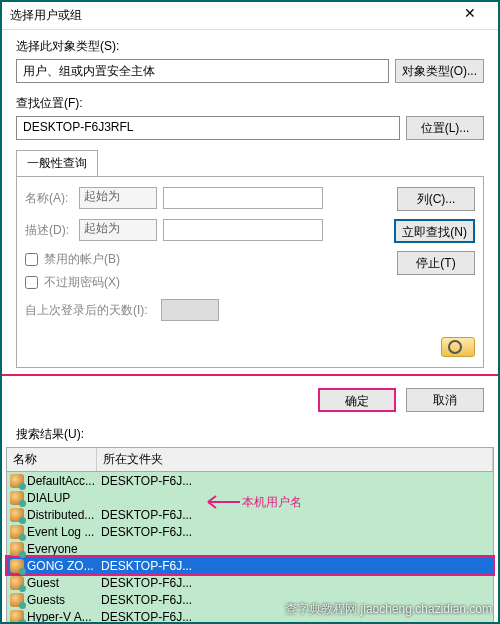 The width and height of the screenshot is (500, 624). I want to click on row-name: GONG ZO..., so click(64, 566).